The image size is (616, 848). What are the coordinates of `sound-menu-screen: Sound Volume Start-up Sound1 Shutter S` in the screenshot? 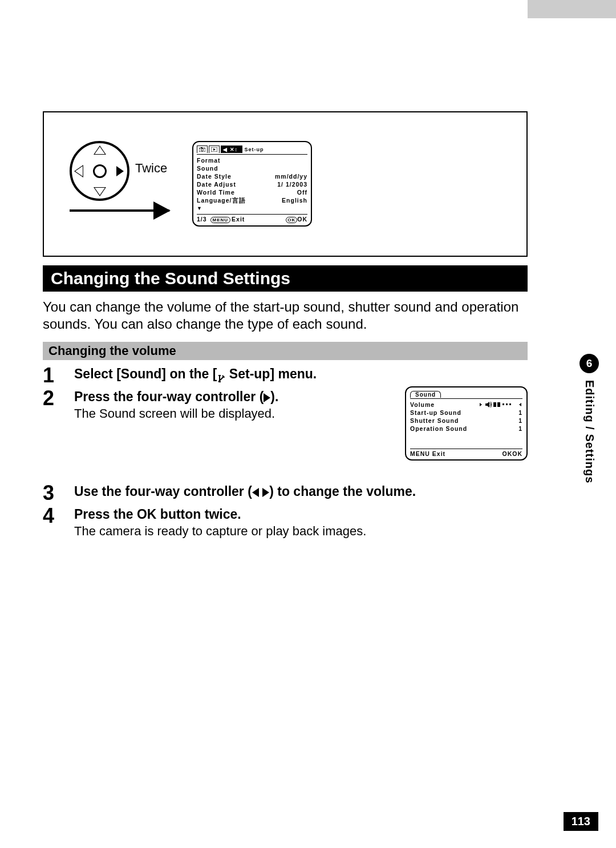 It's located at (467, 423).